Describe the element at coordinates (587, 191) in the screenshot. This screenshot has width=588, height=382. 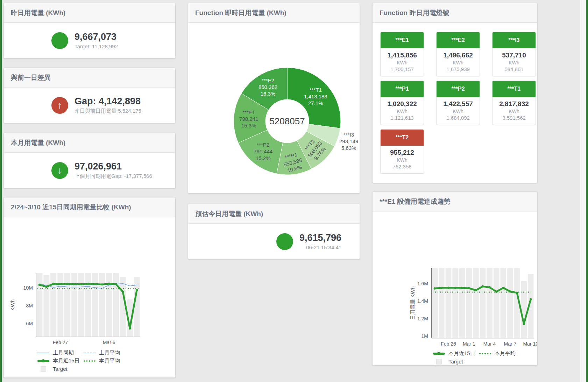
I see `page-right-edge` at that location.